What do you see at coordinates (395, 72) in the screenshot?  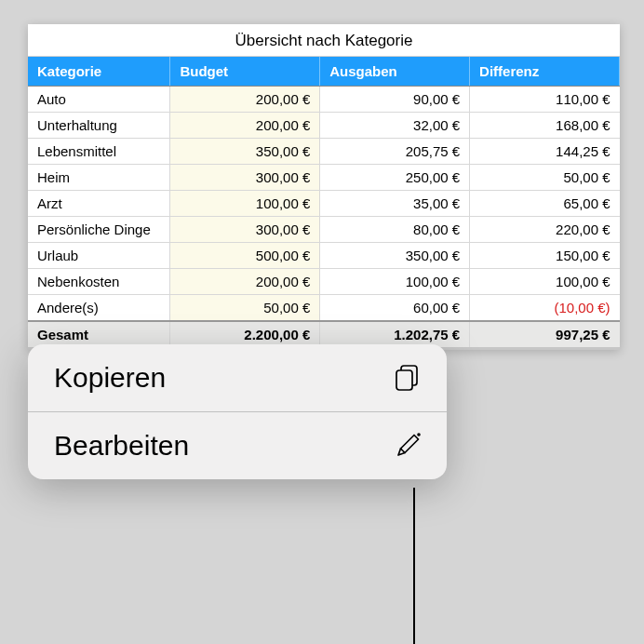 I see `header-spent: Ausgaben` at bounding box center [395, 72].